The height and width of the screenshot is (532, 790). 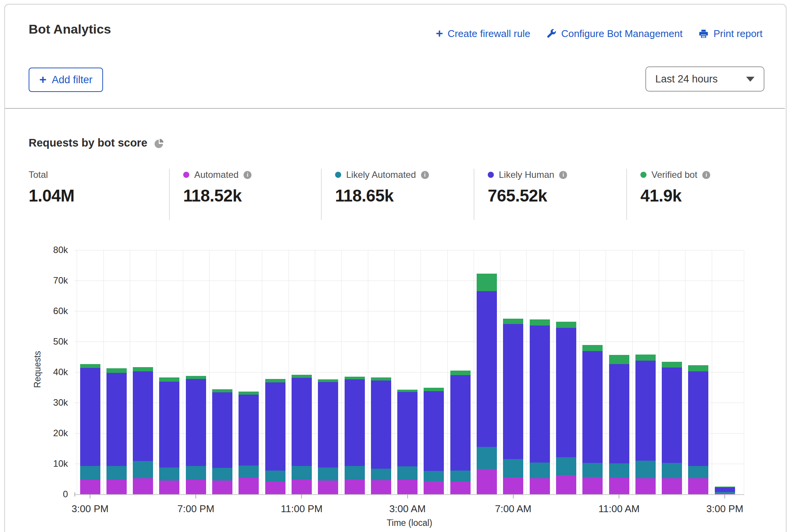 I want to click on configure-bot-management-link: Configure Bot Management, so click(x=614, y=34).